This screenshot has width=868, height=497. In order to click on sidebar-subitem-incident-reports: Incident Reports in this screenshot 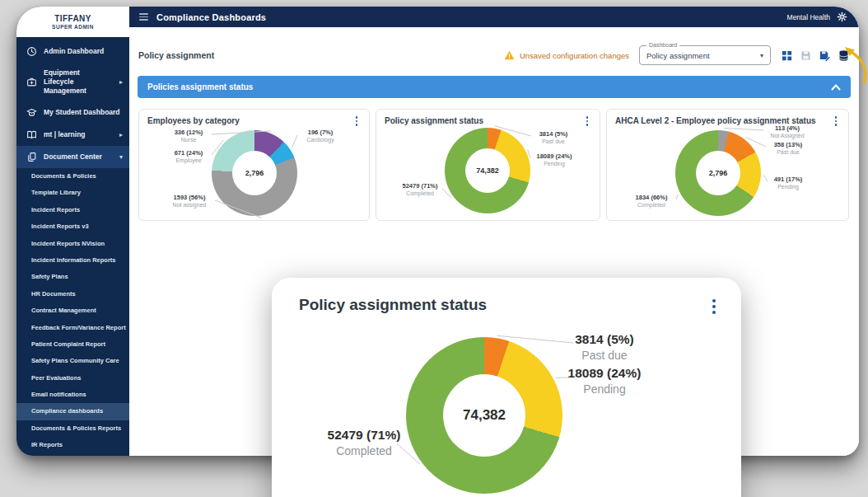, I will do `click(72, 210)`.